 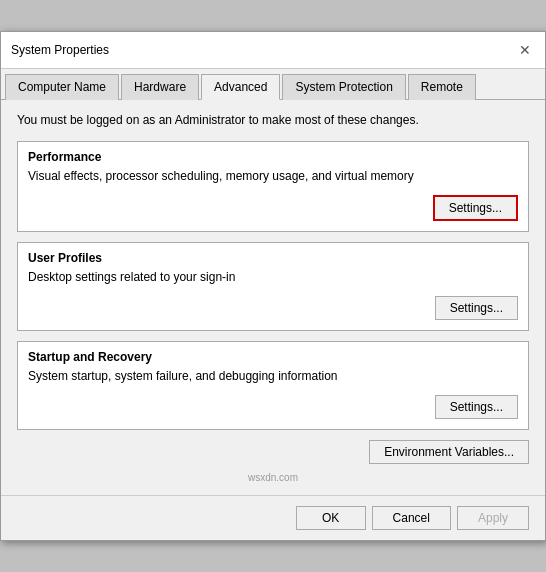 What do you see at coordinates (273, 278) in the screenshot?
I see `user-profiles-desc: Desktop settings related to your sign-in` at bounding box center [273, 278].